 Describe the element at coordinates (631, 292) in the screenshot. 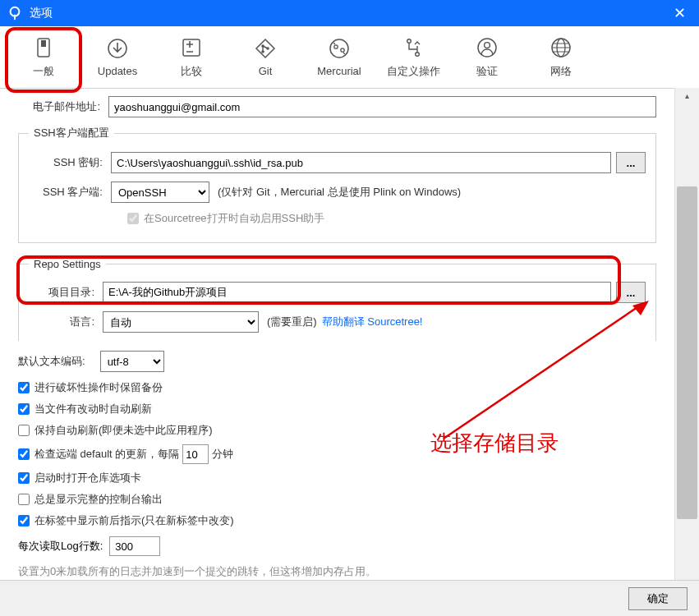

I see `project-dir-browse-button: ...` at that location.